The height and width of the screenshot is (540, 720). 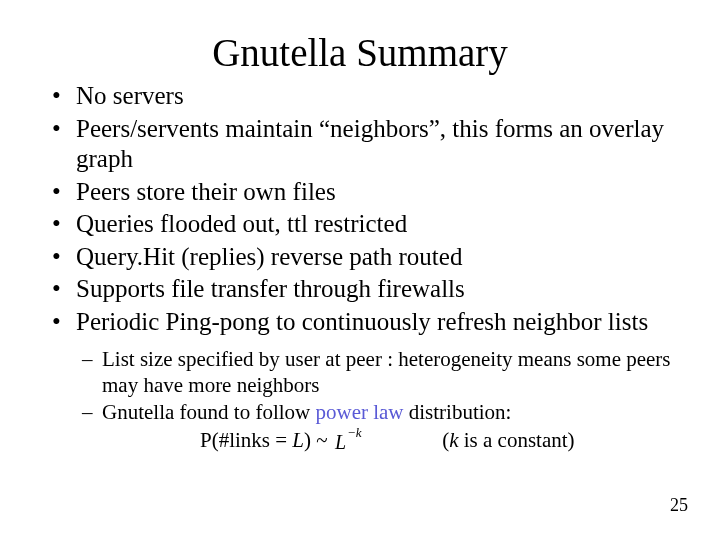 I want to click on sub-bullet-list: List size specified by user at peer : he…, so click(x=360, y=386).